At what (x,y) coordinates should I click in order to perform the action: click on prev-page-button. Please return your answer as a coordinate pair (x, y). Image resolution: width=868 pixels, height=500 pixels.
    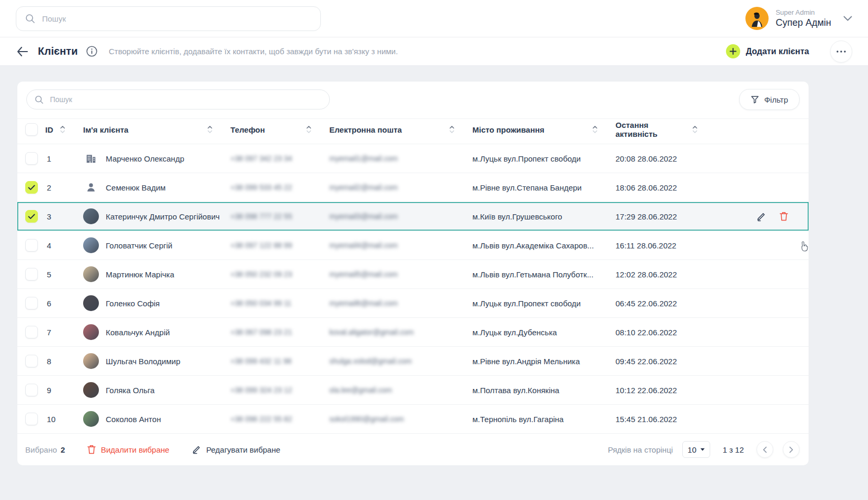
    Looking at the image, I should click on (765, 449).